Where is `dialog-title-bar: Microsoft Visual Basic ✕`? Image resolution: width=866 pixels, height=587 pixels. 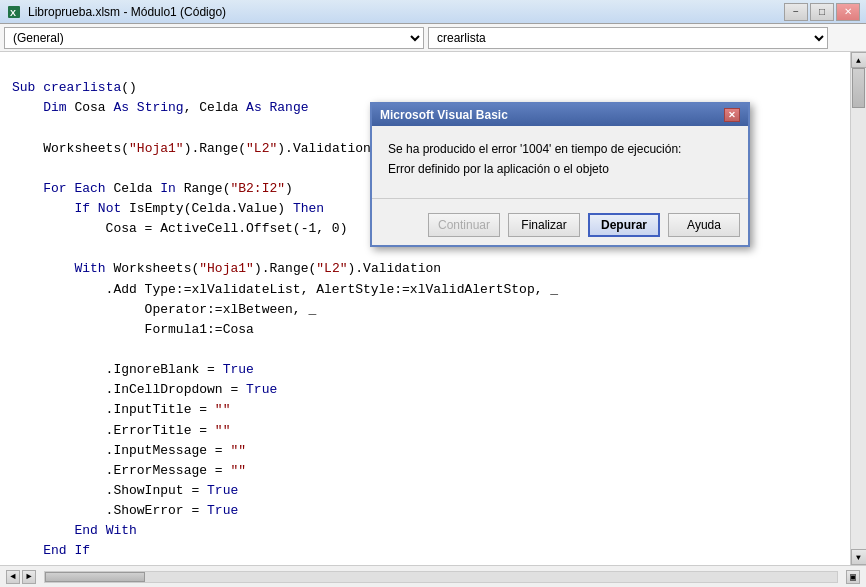
dialog-title-bar: Microsoft Visual Basic ✕ is located at coordinates (560, 115).